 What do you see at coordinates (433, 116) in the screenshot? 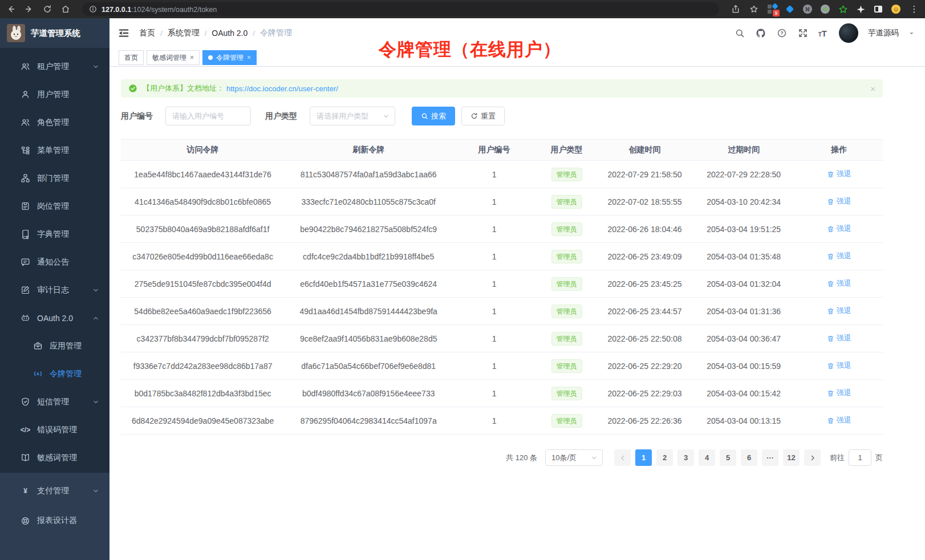
I see `search-button: 搜索` at bounding box center [433, 116].